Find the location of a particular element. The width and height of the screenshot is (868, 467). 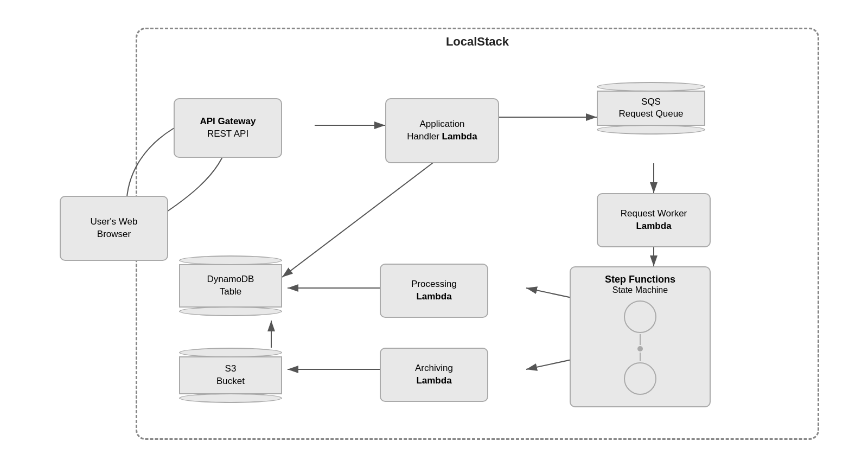

api-gw-line2: REST API is located at coordinates (228, 135).